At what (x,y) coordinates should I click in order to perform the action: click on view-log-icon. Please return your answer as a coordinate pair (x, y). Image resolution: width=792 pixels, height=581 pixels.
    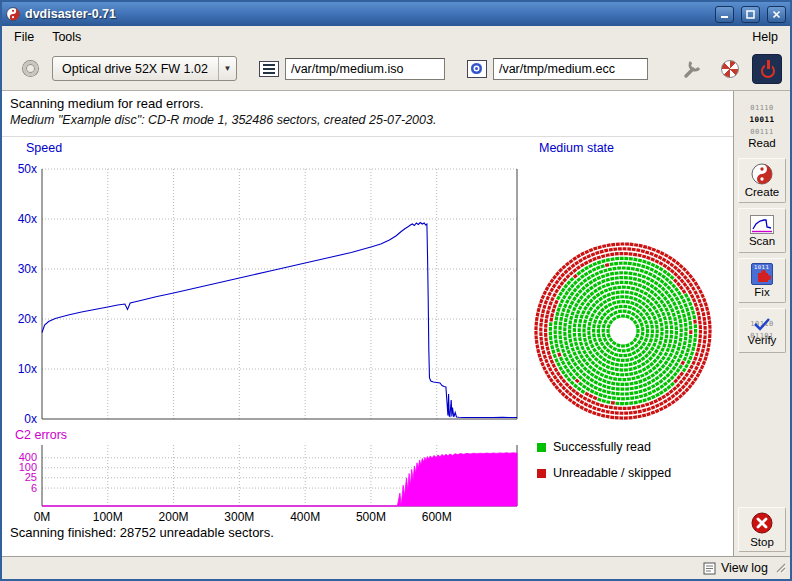
    Looking at the image, I should click on (710, 568).